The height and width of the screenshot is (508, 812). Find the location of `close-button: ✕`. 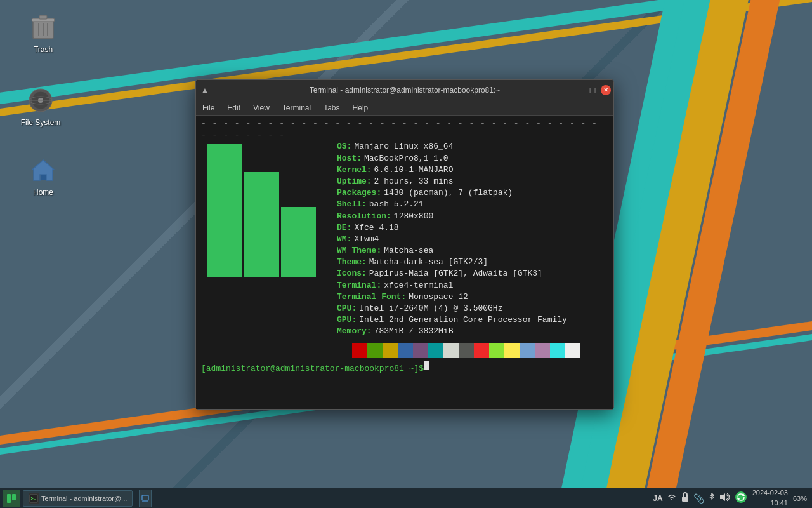

close-button: ✕ is located at coordinates (606, 90).